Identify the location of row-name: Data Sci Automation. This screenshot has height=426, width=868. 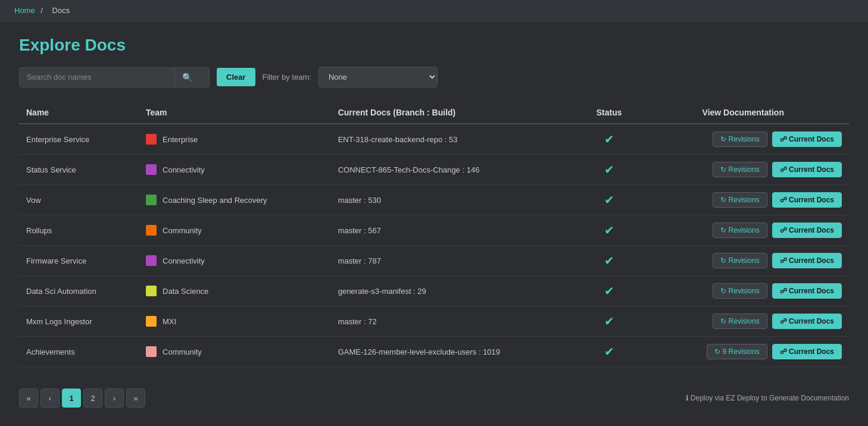
(79, 292).